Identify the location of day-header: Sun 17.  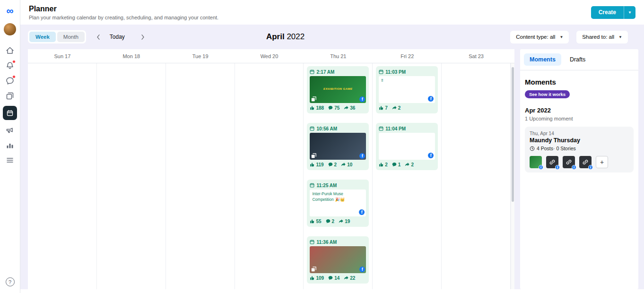
(62, 56).